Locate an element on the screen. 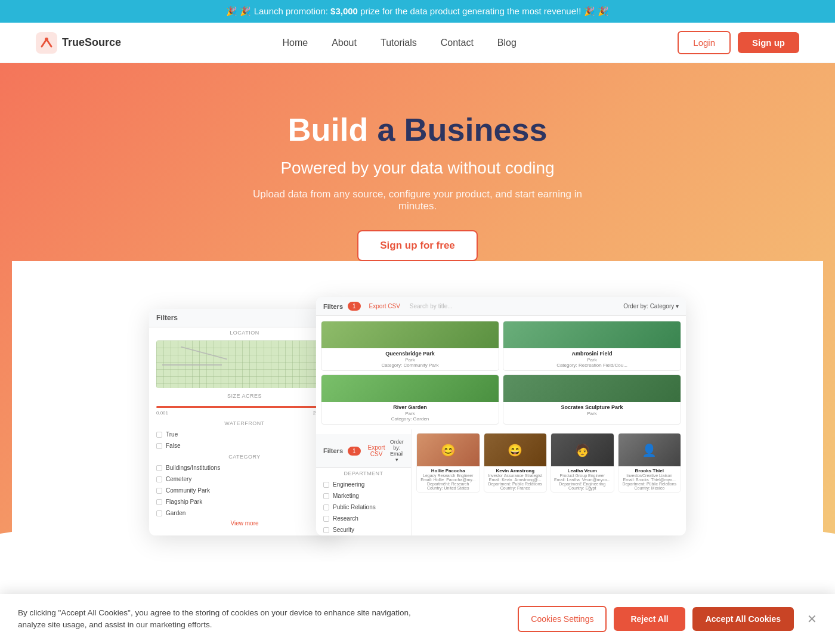 The image size is (835, 644). dept-filter-panel: Filters 1 Export CSV Order by: Email ▾ D… is located at coordinates (364, 482).